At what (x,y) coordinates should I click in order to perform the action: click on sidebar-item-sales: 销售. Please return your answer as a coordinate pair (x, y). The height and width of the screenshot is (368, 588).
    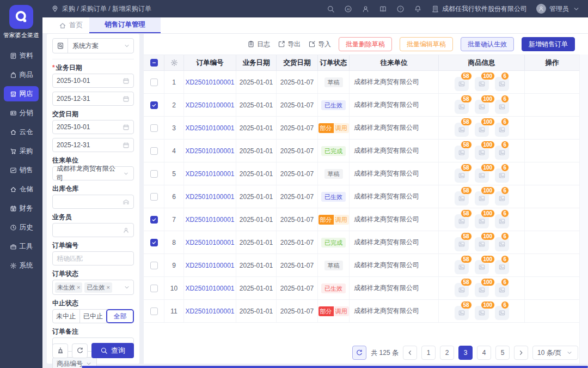
    Looking at the image, I should click on (21, 170).